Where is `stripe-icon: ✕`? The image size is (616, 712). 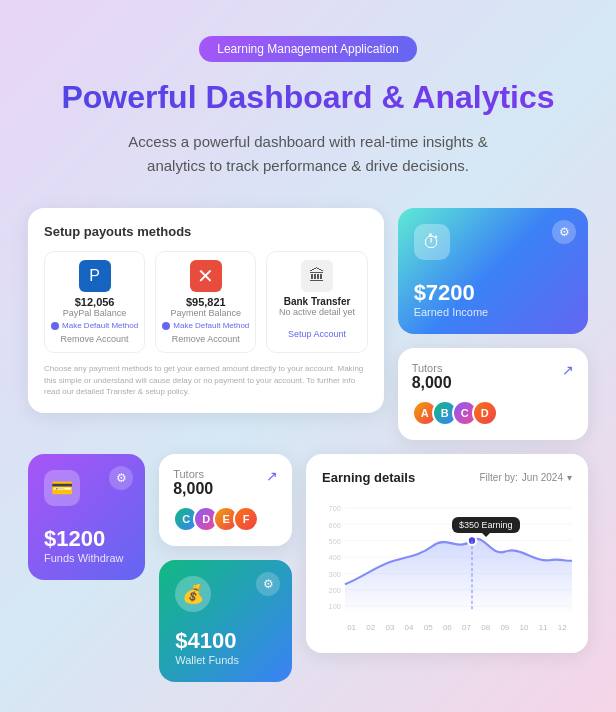
stripe-icon: ✕ is located at coordinates (206, 276).